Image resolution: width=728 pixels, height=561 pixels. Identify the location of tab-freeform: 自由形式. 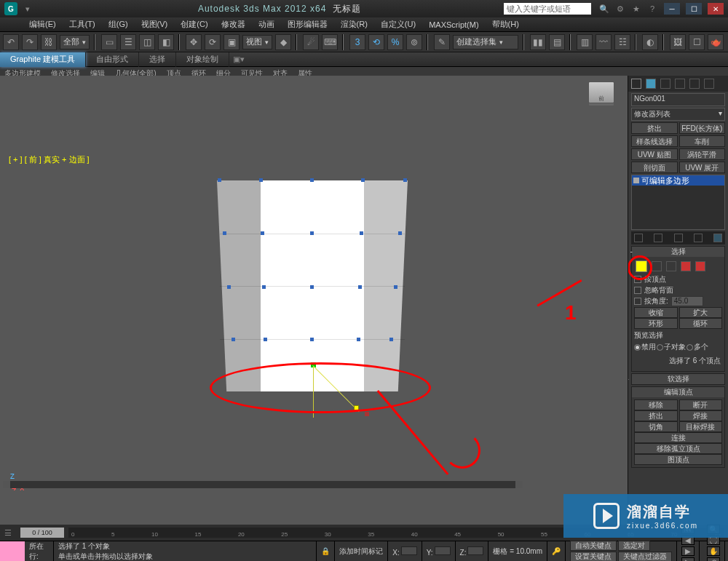
(112, 60).